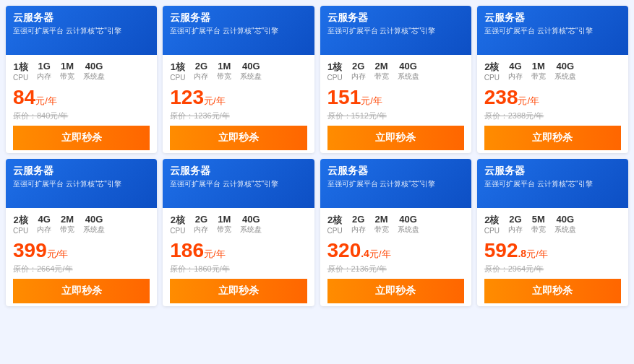 The height and width of the screenshot is (364, 634). I want to click on buy-button-2: 立即秒杀, so click(396, 138).